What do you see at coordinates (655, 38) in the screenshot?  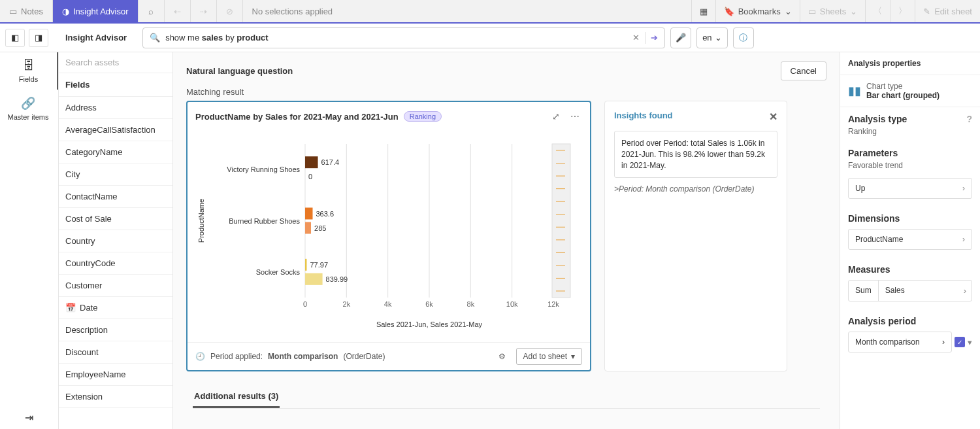 I see `submit-search-icon: ➔` at bounding box center [655, 38].